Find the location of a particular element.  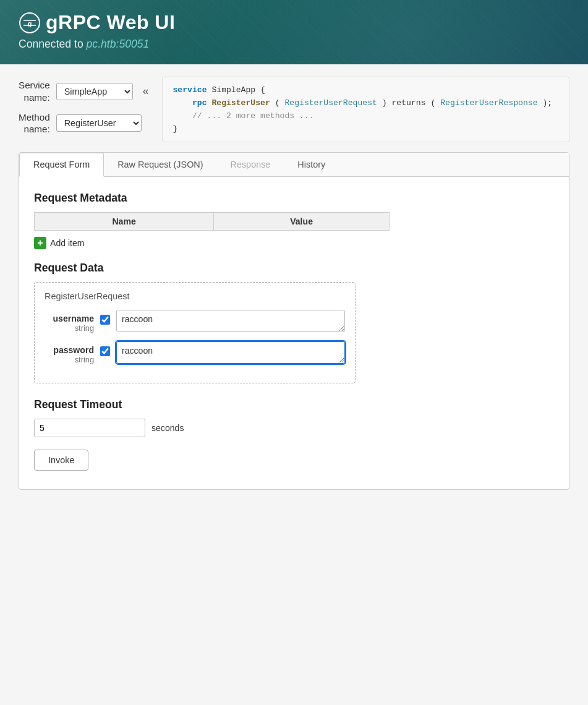

method-select: RegisterUser is located at coordinates (99, 123).